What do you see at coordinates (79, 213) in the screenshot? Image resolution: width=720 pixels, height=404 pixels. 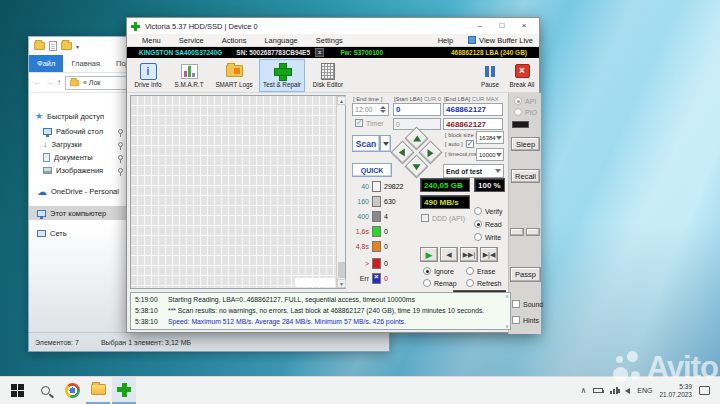 I see `sidebar-item-this-pc: Этот компьютер` at bounding box center [79, 213].